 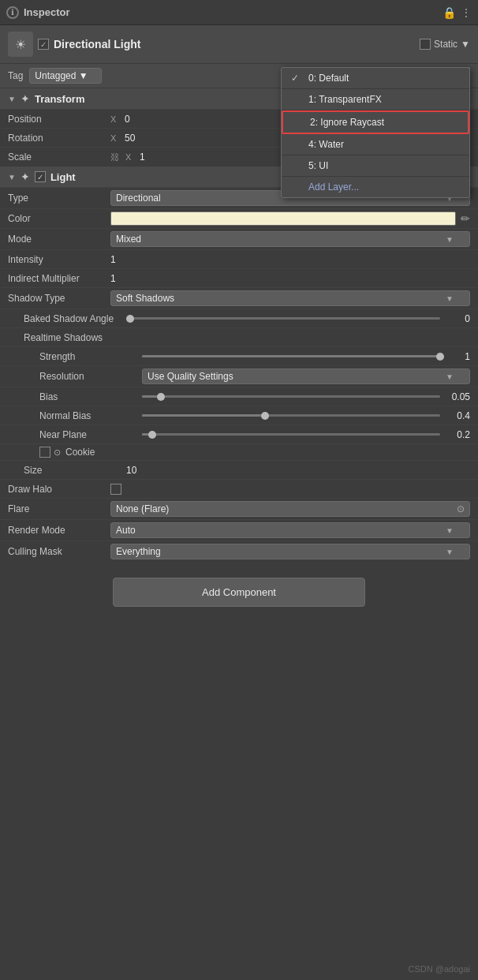 What do you see at coordinates (91, 357) in the screenshot?
I see `strength-label: Strength` at bounding box center [91, 357].